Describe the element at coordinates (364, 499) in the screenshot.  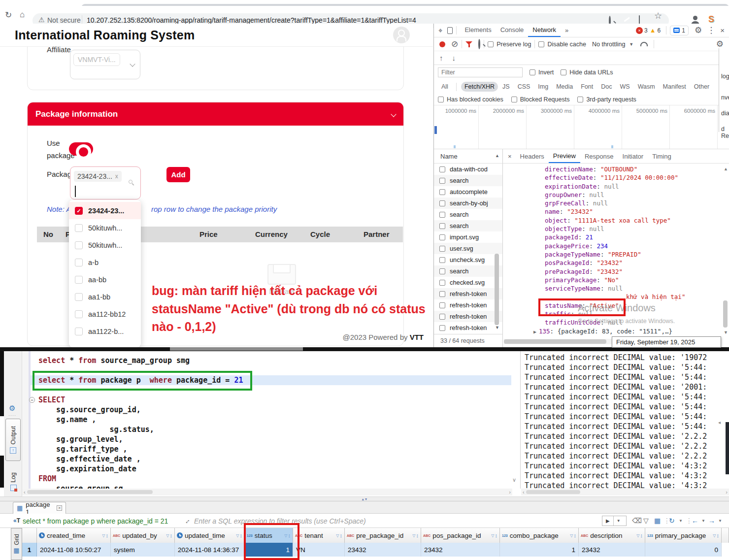
I see `panel-splitter: ▴ ▾` at that location.